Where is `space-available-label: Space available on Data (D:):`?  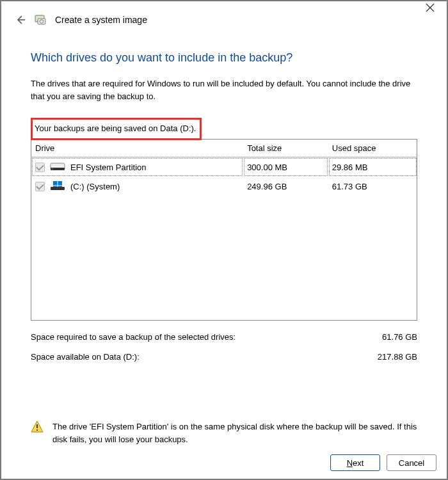 space-available-label: Space available on Data (D:): is located at coordinates (85, 357).